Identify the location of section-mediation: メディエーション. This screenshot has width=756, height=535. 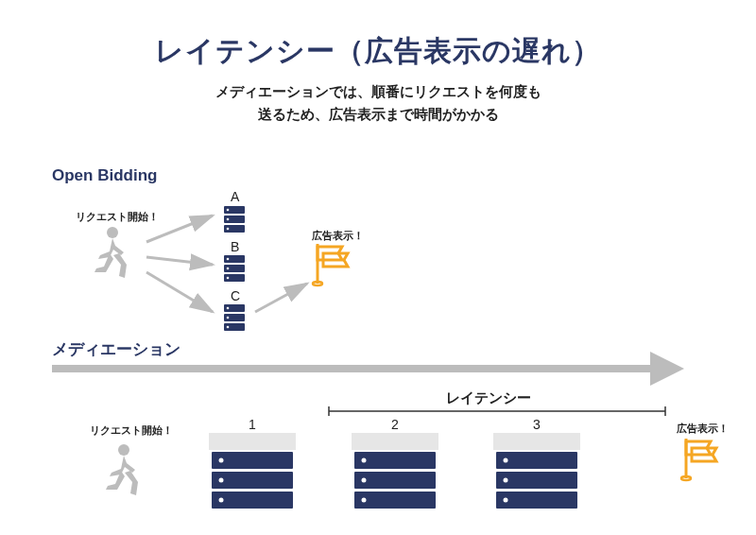
(116, 350).